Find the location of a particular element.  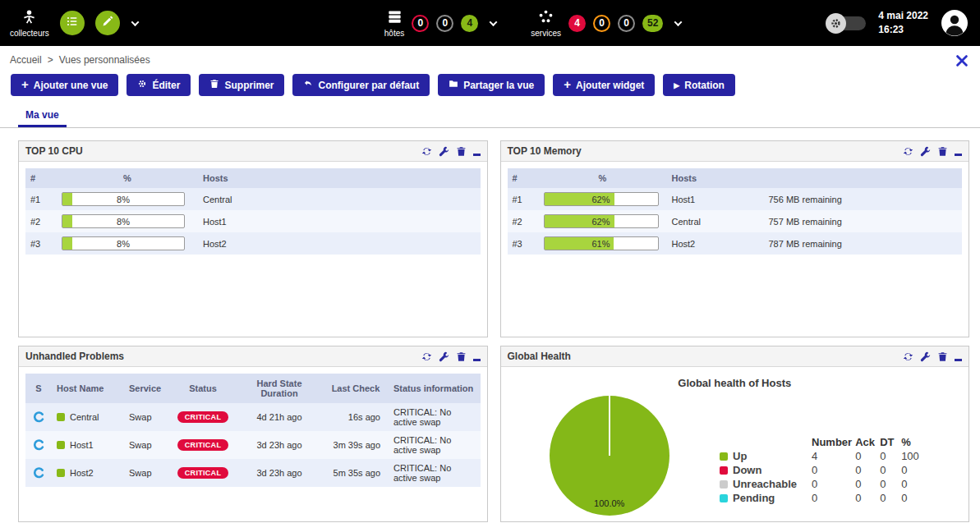

legend-col-ack: Ack is located at coordinates (866, 442).